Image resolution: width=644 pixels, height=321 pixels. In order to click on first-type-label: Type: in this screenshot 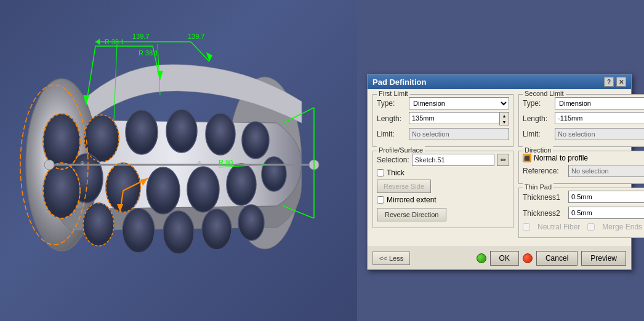, I will do `click(392, 103)`.